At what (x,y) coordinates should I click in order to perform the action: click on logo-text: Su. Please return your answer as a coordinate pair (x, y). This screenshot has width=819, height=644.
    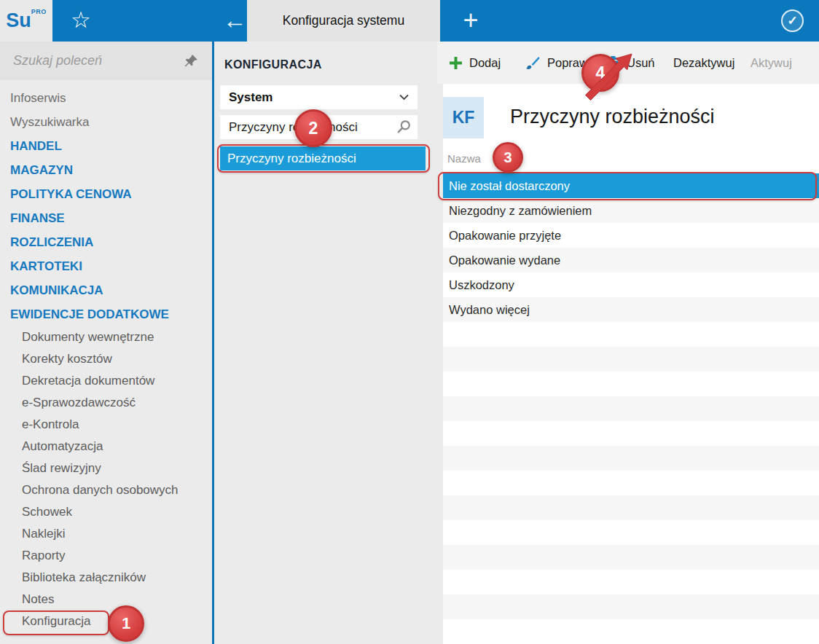
    Looking at the image, I should click on (19, 20).